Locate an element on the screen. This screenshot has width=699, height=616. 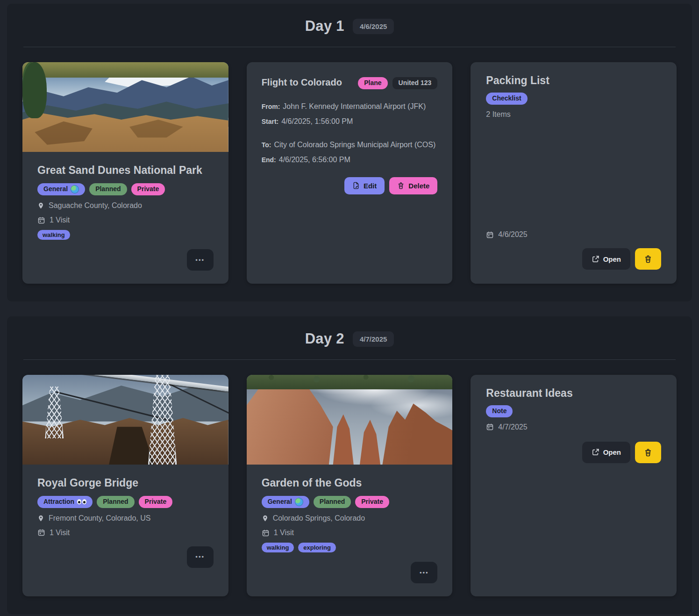
note-date-row: 4/7/2025 is located at coordinates (574, 427).